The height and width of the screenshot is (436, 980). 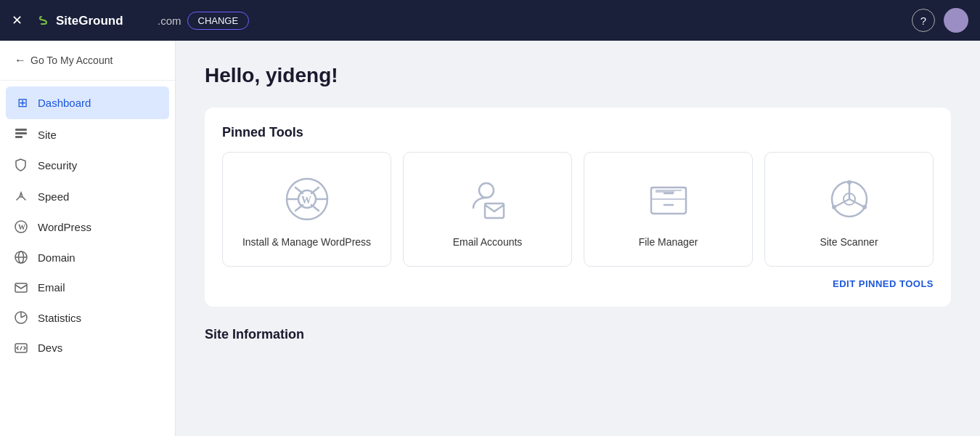 What do you see at coordinates (87, 166) in the screenshot?
I see `sidebar-item-security: Security` at bounding box center [87, 166].